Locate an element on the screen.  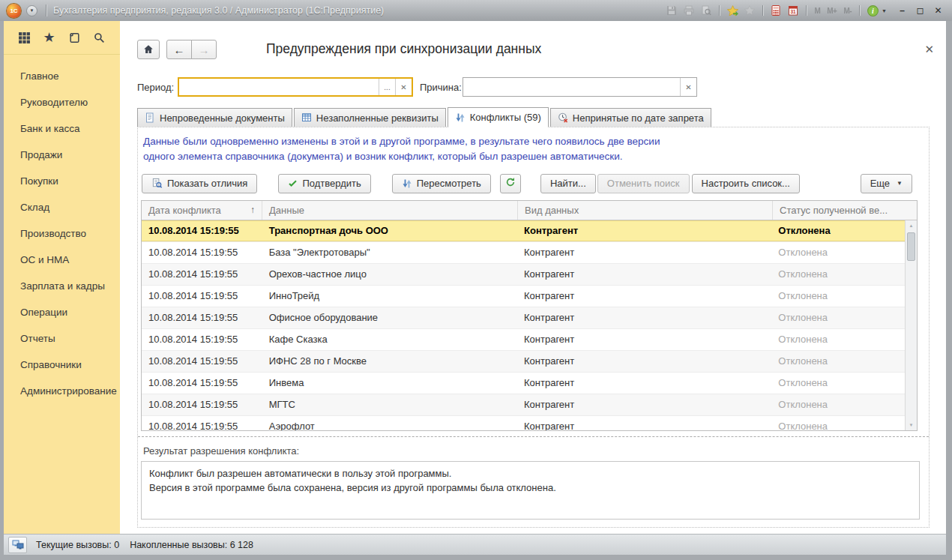
info-line: одного элемента справочника (документа) … is located at coordinates (536, 157).